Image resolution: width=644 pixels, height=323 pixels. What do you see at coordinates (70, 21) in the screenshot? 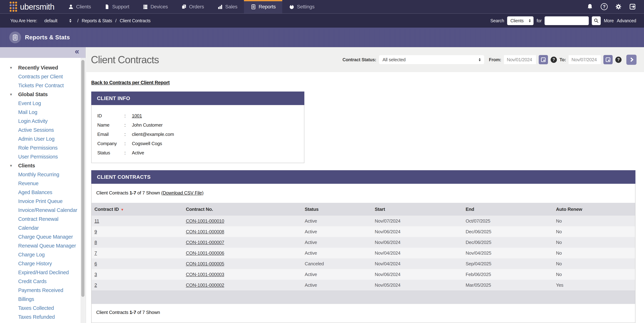
I see `context-sort-arrows-icon` at bounding box center [70, 21].